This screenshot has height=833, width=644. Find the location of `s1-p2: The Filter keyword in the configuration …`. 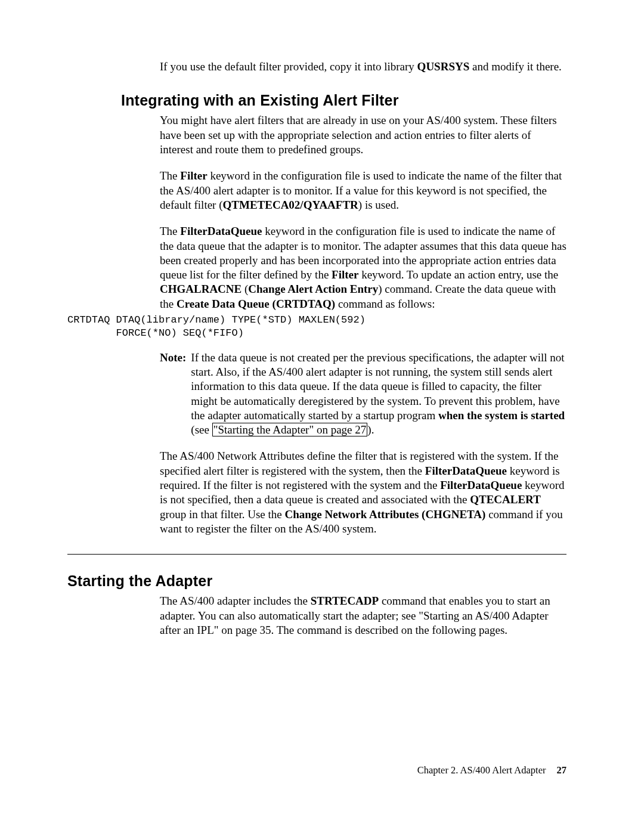

s1-p2: The Filter keyword in the configuration … is located at coordinates (363, 191).